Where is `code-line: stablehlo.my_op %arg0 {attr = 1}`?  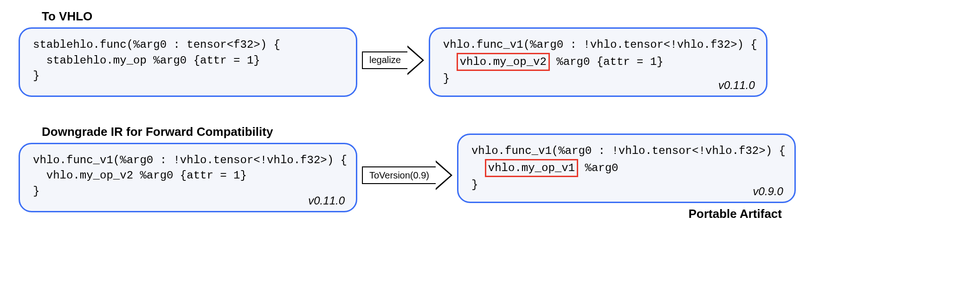
code-line: stablehlo.my_op %arg0 {attr = 1} is located at coordinates (147, 60).